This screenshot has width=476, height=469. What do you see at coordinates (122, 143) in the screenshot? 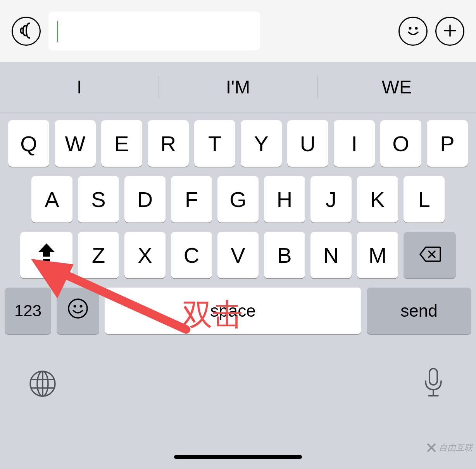
I see `key-e: E` at bounding box center [122, 143].